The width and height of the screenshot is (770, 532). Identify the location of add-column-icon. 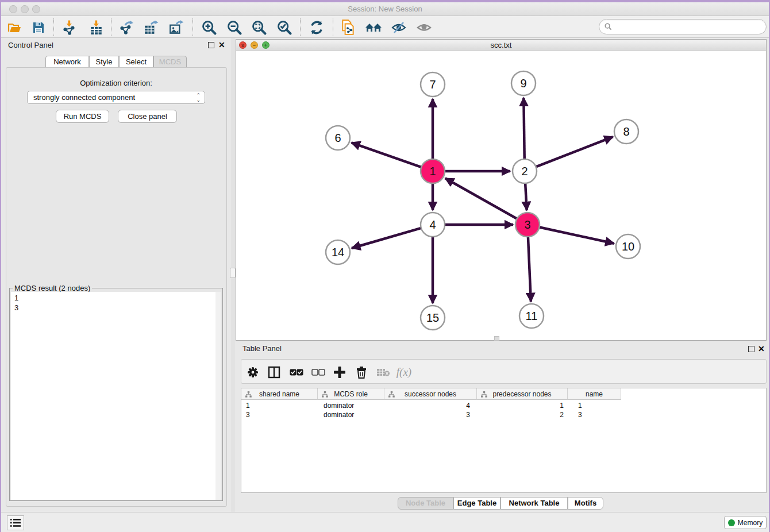
(340, 372).